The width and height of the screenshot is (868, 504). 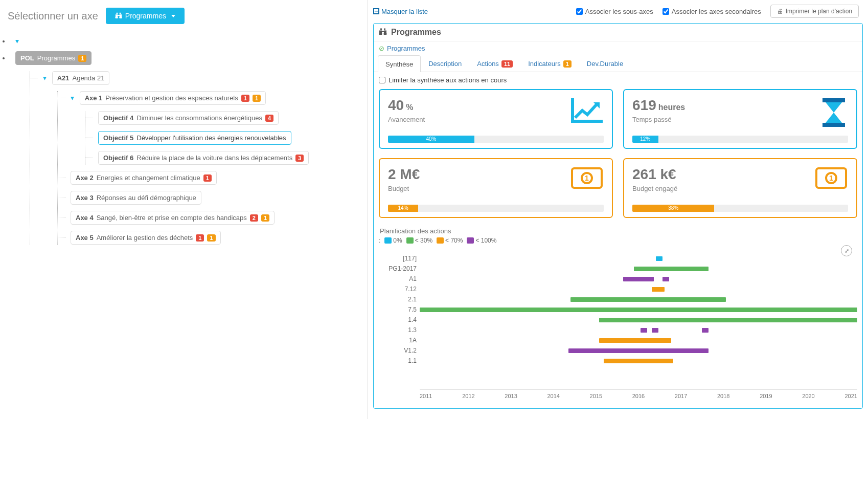 What do you see at coordinates (398, 269) in the screenshot?
I see `gantt-row-label: PG1-2017` at bounding box center [398, 269].